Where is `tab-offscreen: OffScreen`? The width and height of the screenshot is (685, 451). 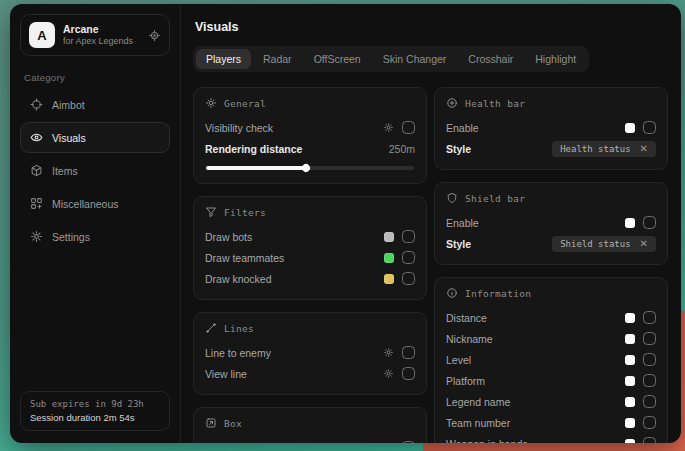
tab-offscreen: OffScreen is located at coordinates (338, 59).